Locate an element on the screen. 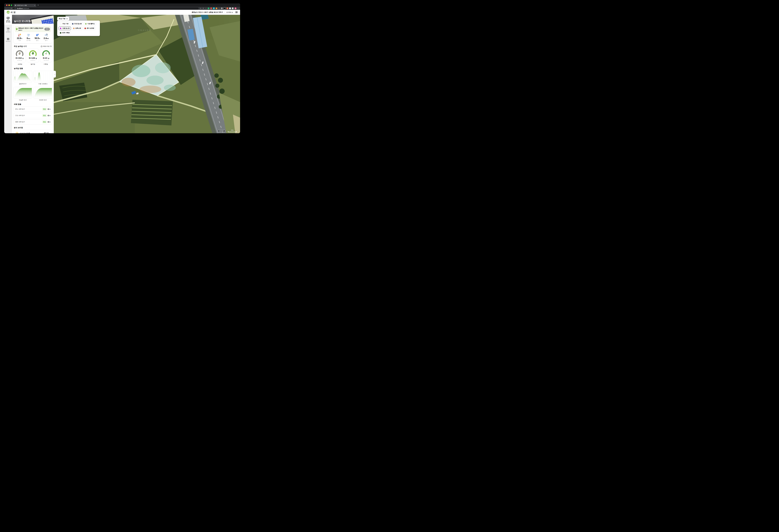 Image resolution: width=779 pixels, height=532 pixels. address-bar: i localhost:3000/main is located at coordinates (106, 8).